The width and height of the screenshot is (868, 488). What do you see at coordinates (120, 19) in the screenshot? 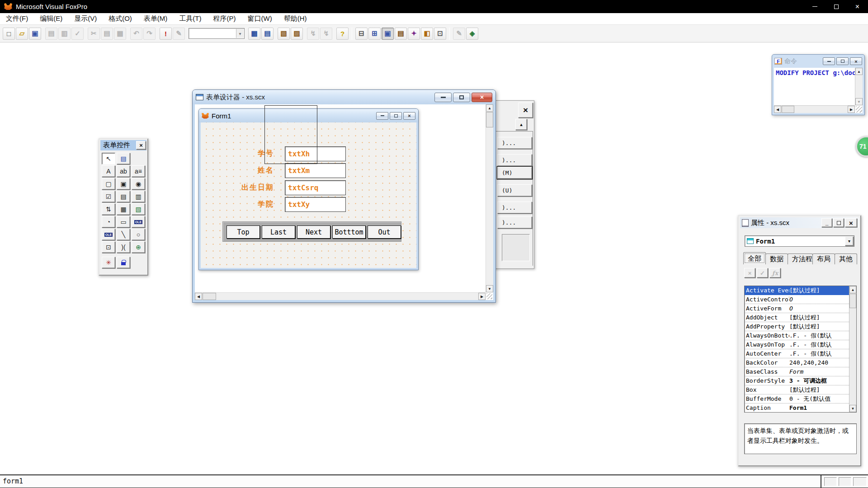
I see `menu-format: 格式(O)` at bounding box center [120, 19].